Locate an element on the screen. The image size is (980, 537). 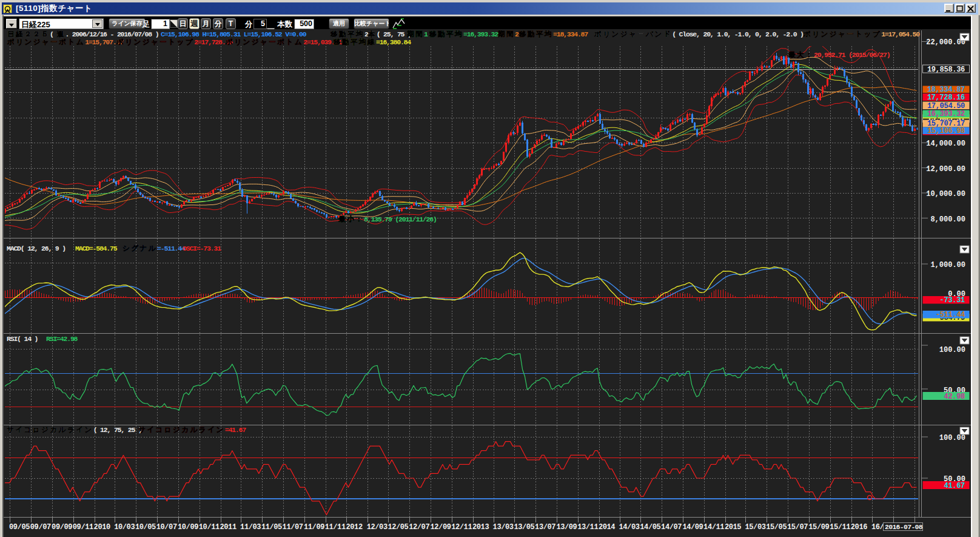
svg-text: 14/07 is located at coordinates (671, 527).